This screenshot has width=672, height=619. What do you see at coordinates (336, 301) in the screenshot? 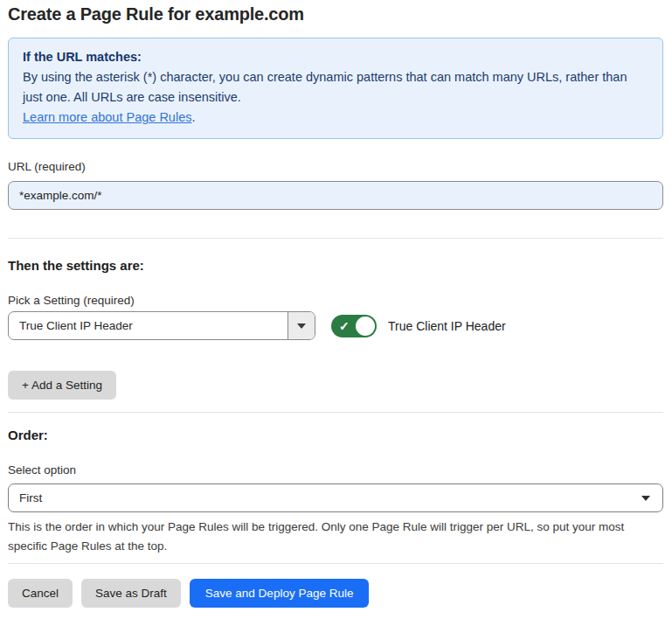
I see `pick-setting-label: Pick a Setting (required)` at bounding box center [336, 301].